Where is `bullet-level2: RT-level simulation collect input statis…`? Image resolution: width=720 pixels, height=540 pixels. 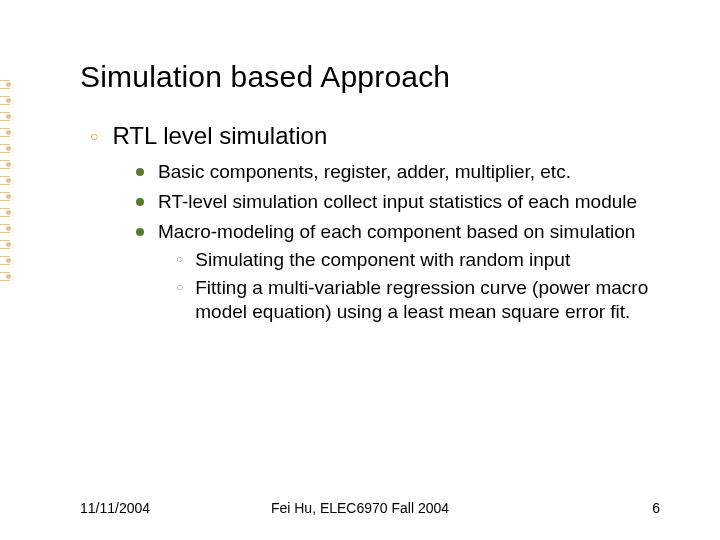
bullet-level2: RT-level simulation collect input statis… is located at coordinates (398, 202).